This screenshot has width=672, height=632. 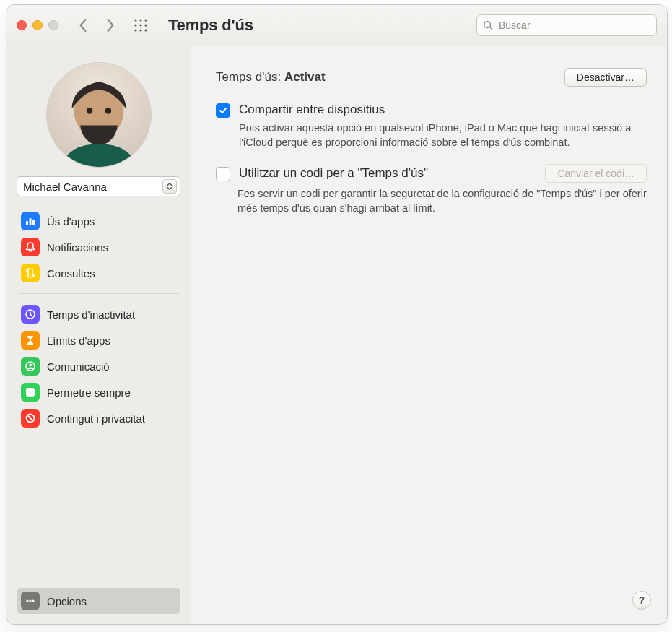 What do you see at coordinates (30, 314) in the screenshot?
I see `clock-moon-icon` at bounding box center [30, 314].